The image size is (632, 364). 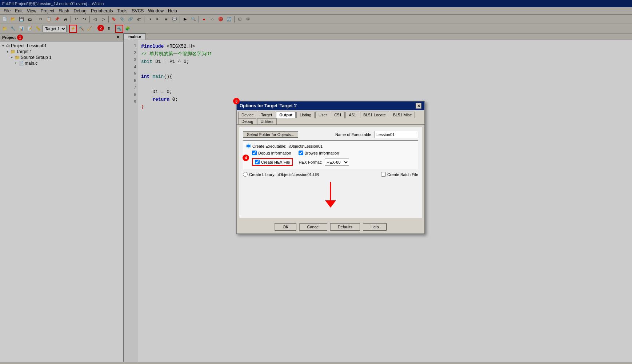 What do you see at coordinates (301, 153) in the screenshot?
I see `browse-info-checkbox` at bounding box center [301, 153].